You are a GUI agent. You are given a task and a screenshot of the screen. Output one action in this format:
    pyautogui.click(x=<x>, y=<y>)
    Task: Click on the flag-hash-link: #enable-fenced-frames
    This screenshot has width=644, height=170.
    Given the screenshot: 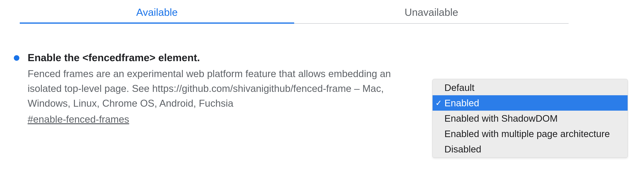 What is the action you would take?
    pyautogui.click(x=78, y=119)
    